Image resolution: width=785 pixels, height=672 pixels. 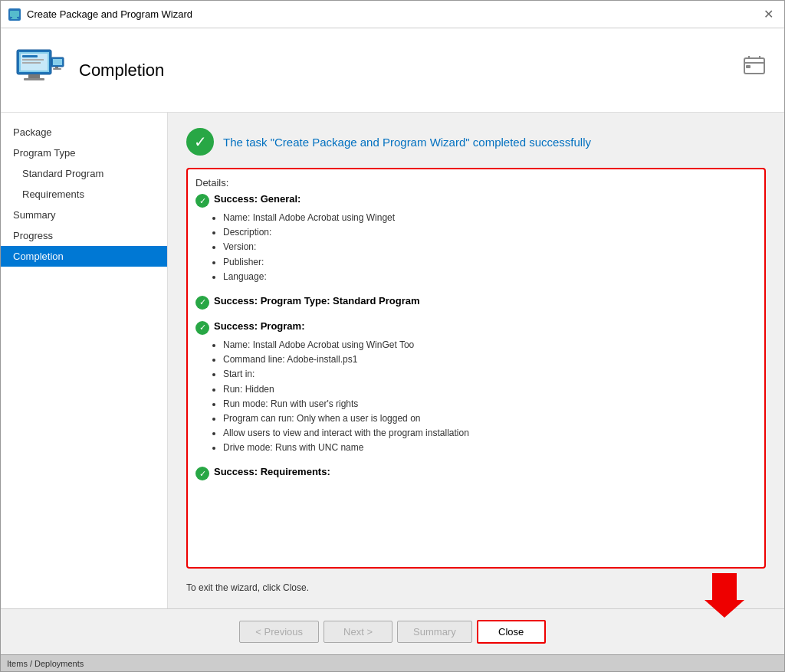 I want to click on sidebar-item-progress: Progress, so click(x=84, y=236).